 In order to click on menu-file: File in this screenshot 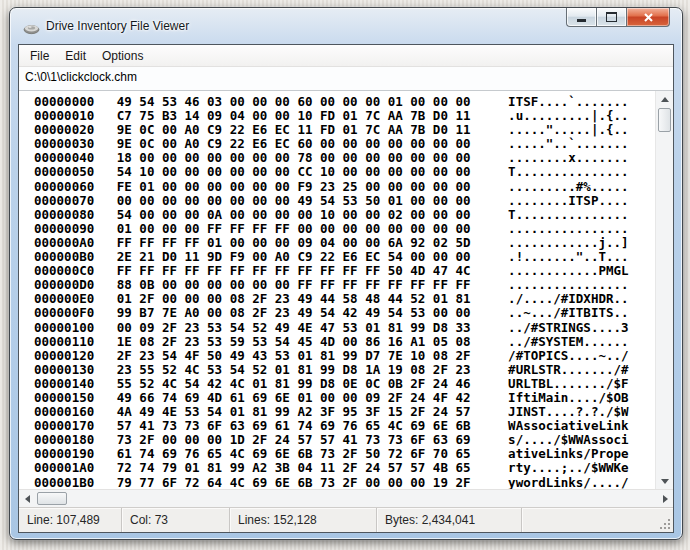, I will do `click(40, 56)`.